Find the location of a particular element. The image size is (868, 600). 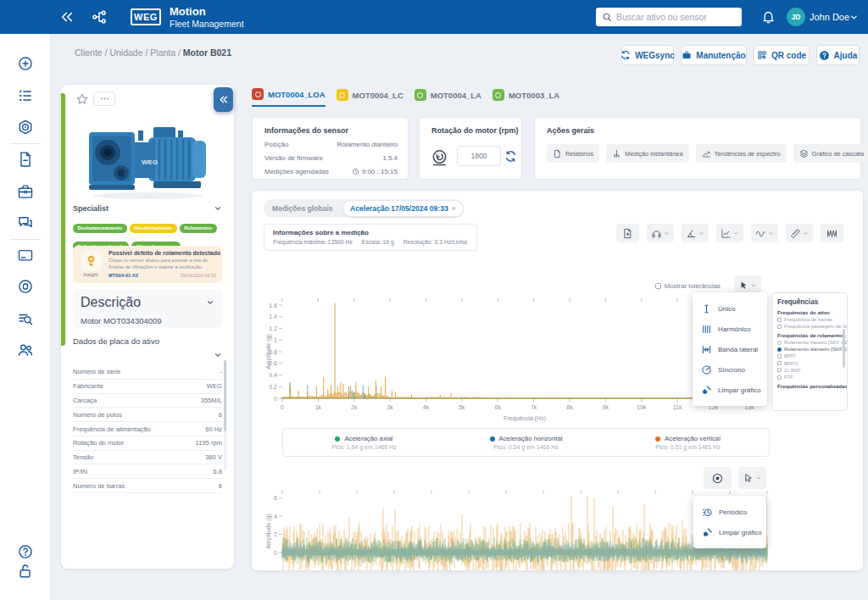

freq-item-radio: Rolamento traseiro [SKF 6314] is located at coordinates (810, 342).